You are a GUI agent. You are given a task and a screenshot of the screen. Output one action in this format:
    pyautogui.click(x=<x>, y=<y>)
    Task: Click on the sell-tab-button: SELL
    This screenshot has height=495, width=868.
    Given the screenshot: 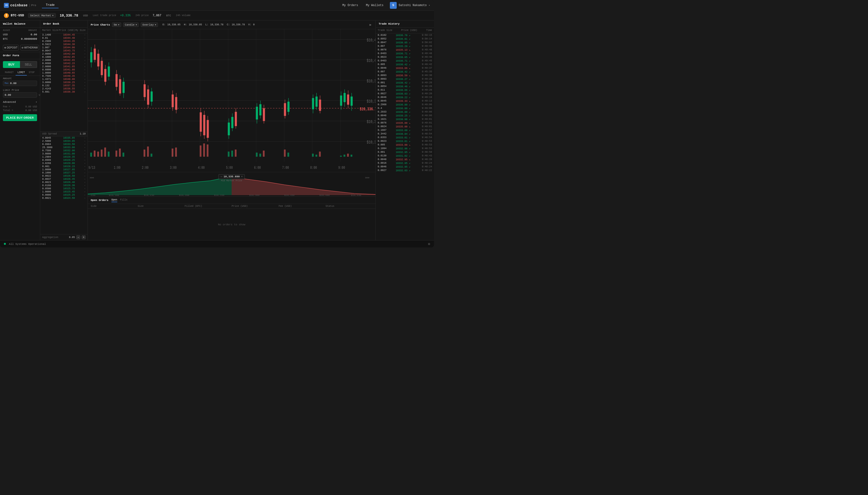 What is the action you would take?
    pyautogui.click(x=29, y=65)
    